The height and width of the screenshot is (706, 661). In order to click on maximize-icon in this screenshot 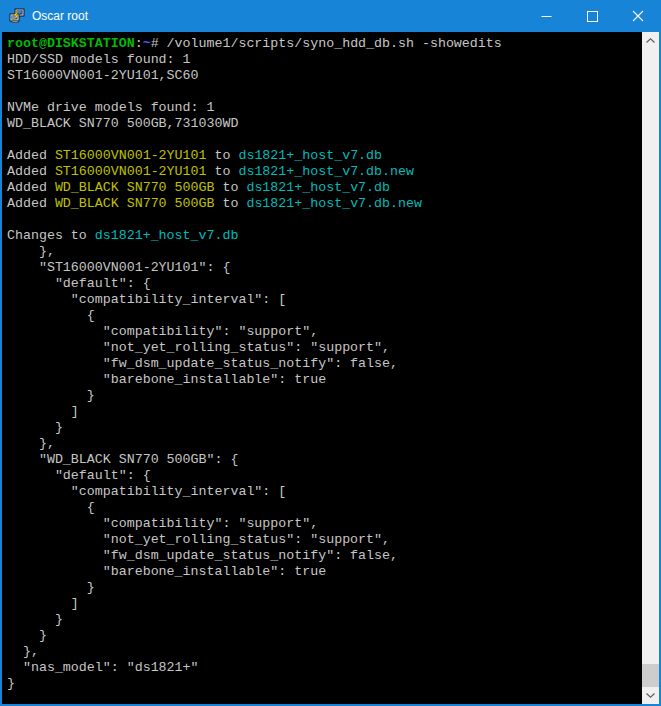, I will do `click(592, 16)`.